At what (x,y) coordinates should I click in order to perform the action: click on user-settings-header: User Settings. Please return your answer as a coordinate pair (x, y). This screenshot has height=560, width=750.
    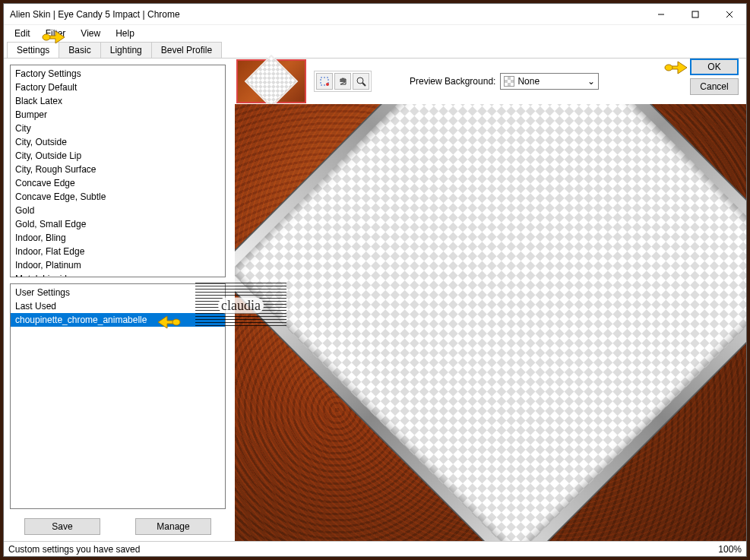
    Looking at the image, I should click on (118, 293).